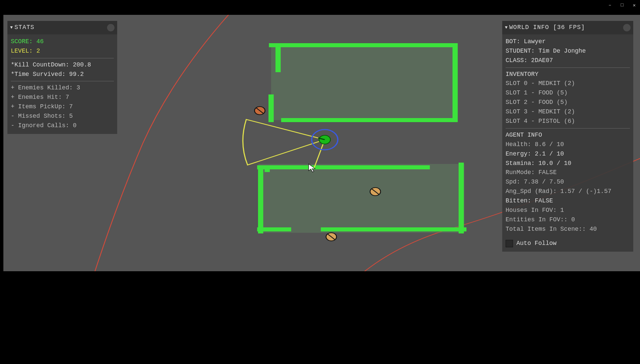  I want to click on health-line: Health: 8.6 / 10, so click(568, 145).